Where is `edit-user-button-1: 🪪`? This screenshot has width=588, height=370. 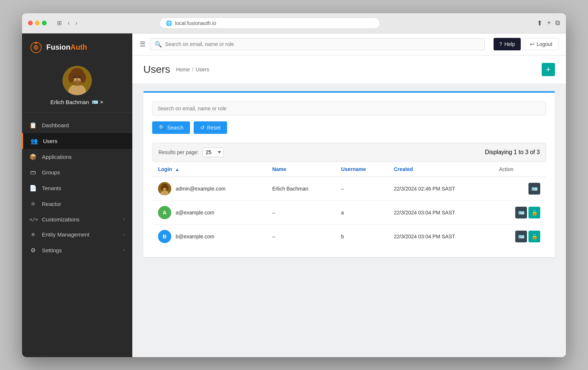
edit-user-button-1: 🪪 is located at coordinates (534, 189).